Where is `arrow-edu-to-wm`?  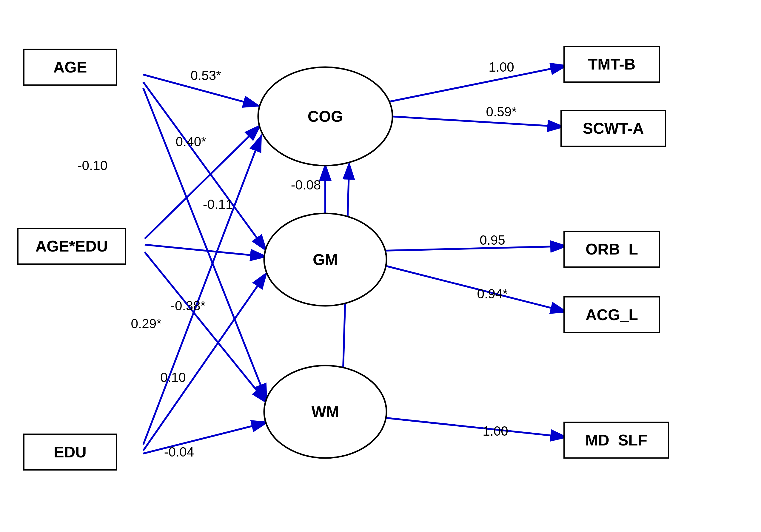 arrow-edu-to-wm is located at coordinates (205, 438).